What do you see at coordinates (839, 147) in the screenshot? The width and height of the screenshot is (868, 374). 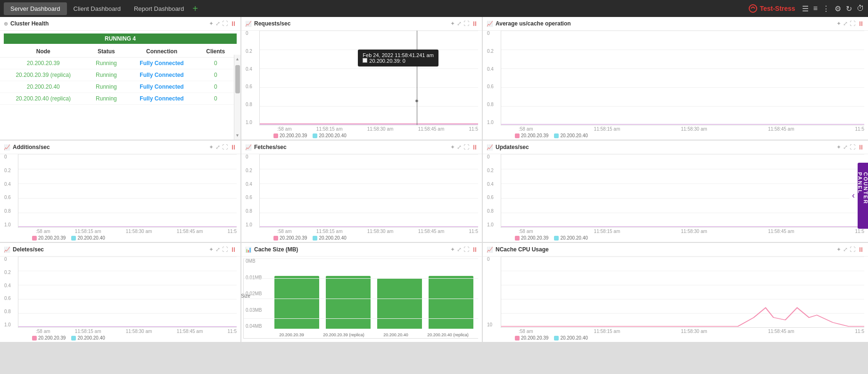 I see `updates-pin-icon: ✦` at bounding box center [839, 147].